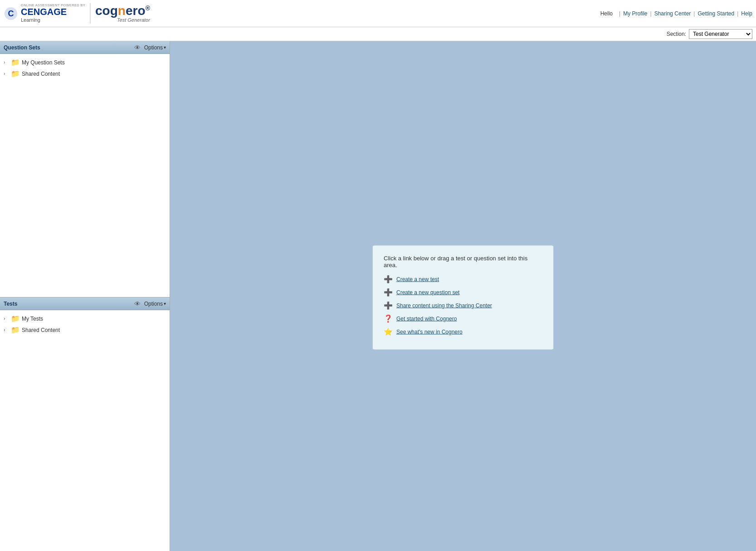  I want to click on question-sets-eye-icon: 👁, so click(137, 48).